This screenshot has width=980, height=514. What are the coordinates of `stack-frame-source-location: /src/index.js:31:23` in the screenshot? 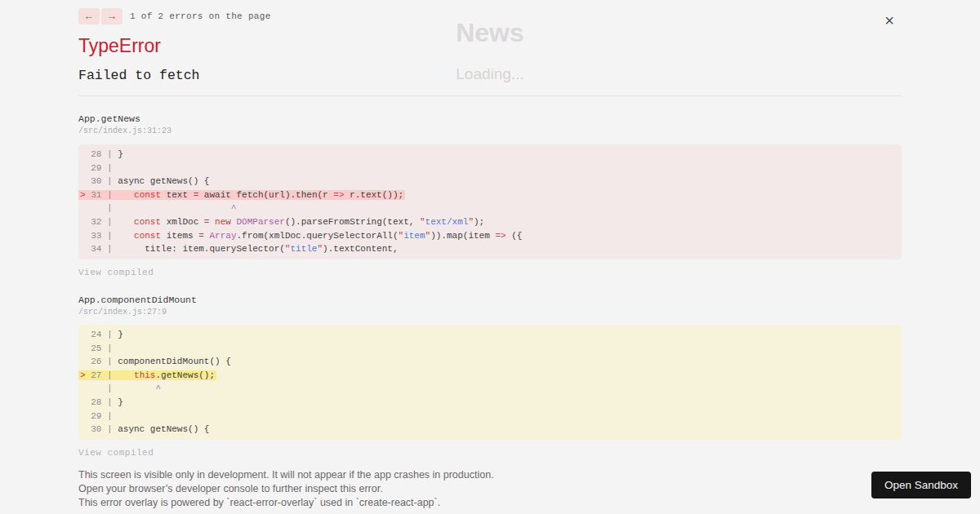 It's located at (125, 131).